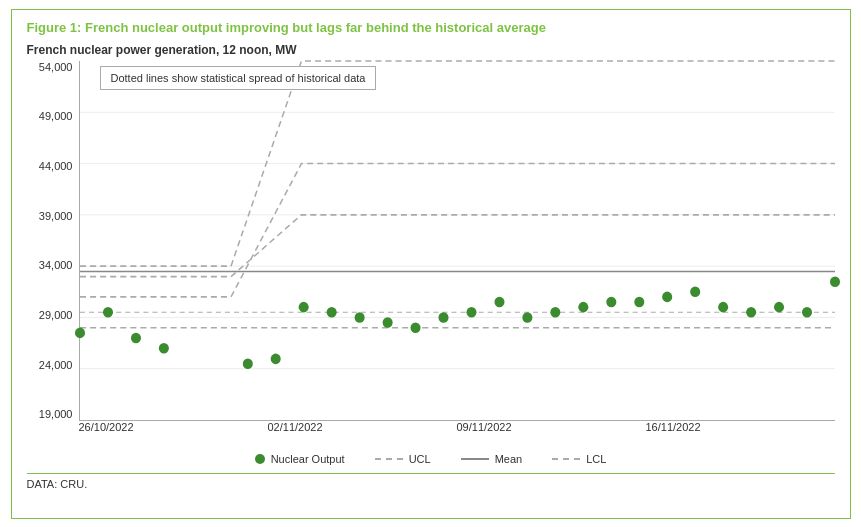  I want to click on x-label-1: 26/10/2022, so click(106, 427).